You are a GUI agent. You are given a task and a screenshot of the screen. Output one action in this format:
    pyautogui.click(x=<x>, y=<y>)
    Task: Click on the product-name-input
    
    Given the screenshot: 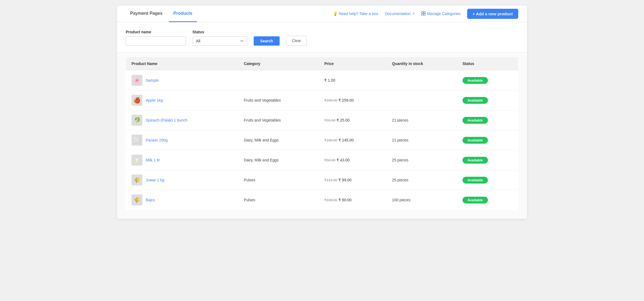 What is the action you would take?
    pyautogui.click(x=156, y=41)
    